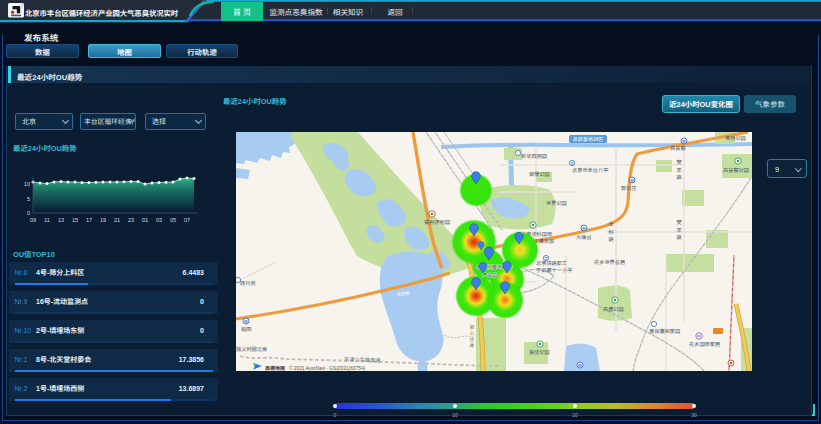  Describe the element at coordinates (540, 352) in the screenshot. I see `svg-text: 狼垡公园` at that location.